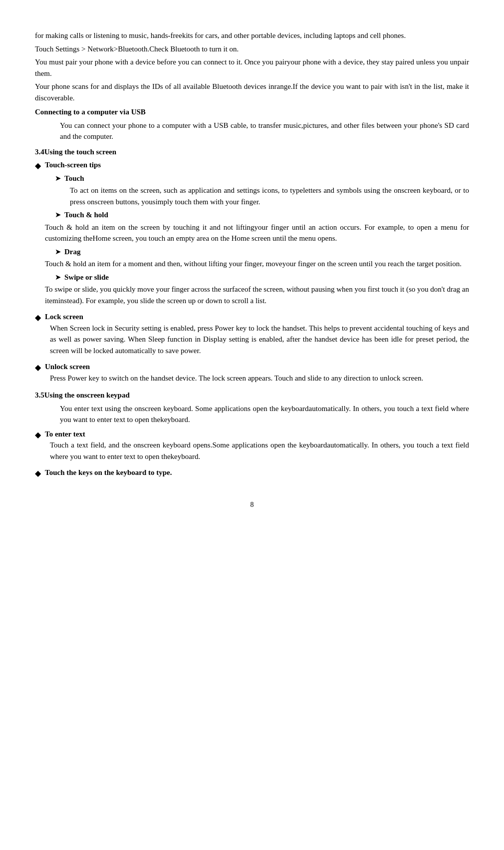  Describe the element at coordinates (87, 278) in the screenshot. I see `swipe-sub-content: Swipe or slide` at that location.